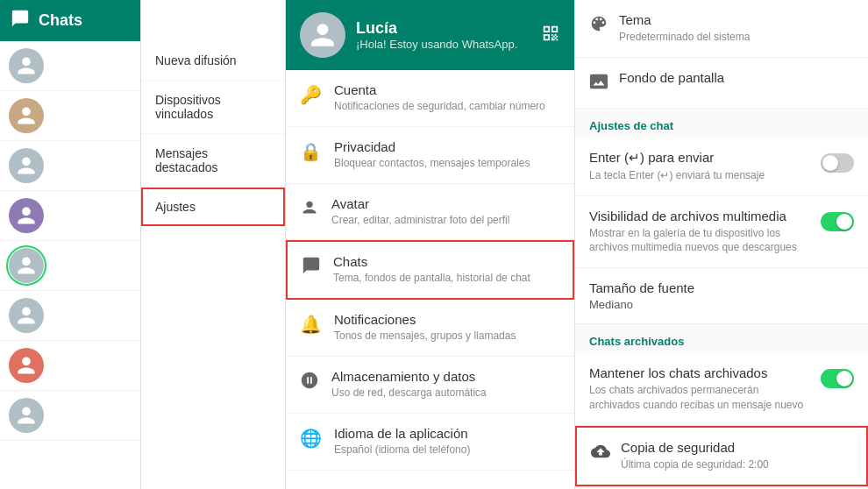 This screenshot has height=489, width=868. Describe the element at coordinates (213, 61) in the screenshot. I see `menu-item-nueva-difusion: Nueva difusión` at that location.